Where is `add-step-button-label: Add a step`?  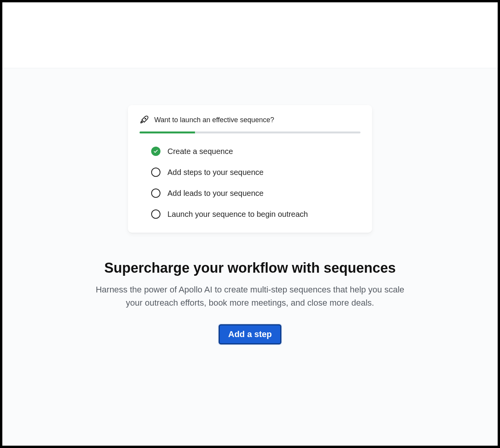 add-step-button-label: Add a step is located at coordinates (250, 334).